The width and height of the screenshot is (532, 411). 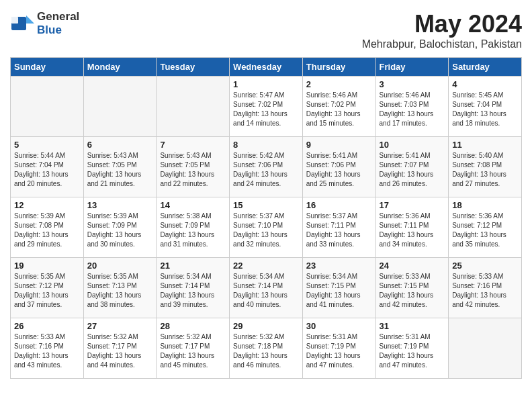 I want to click on day-cell: 27Sunrise: 5:32 AMSunset: 7:17 PMDayligh…, so click(x=120, y=349).